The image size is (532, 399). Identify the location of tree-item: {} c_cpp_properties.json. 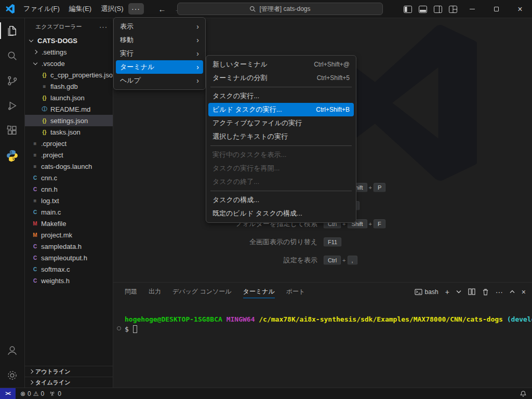
(69, 75).